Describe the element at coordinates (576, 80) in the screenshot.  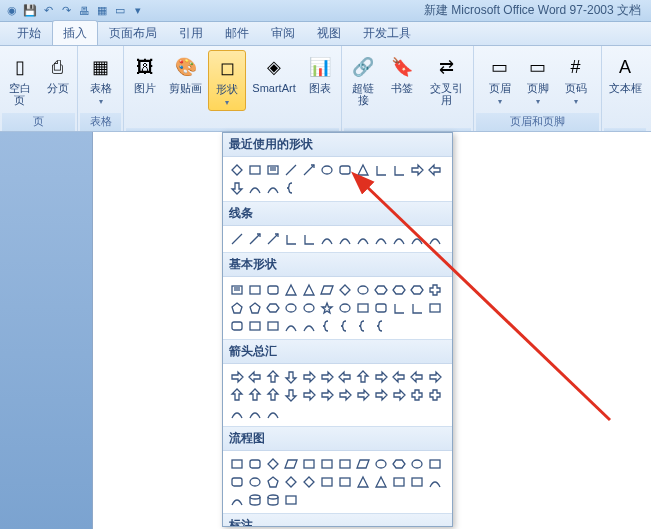
I see `page-number-button: #页码▾` at that location.